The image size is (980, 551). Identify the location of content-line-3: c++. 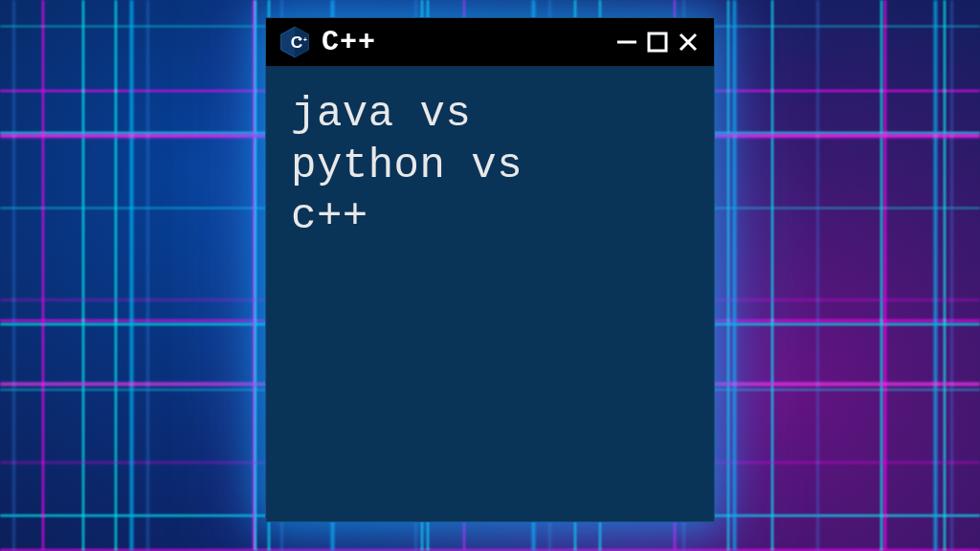
(490, 217).